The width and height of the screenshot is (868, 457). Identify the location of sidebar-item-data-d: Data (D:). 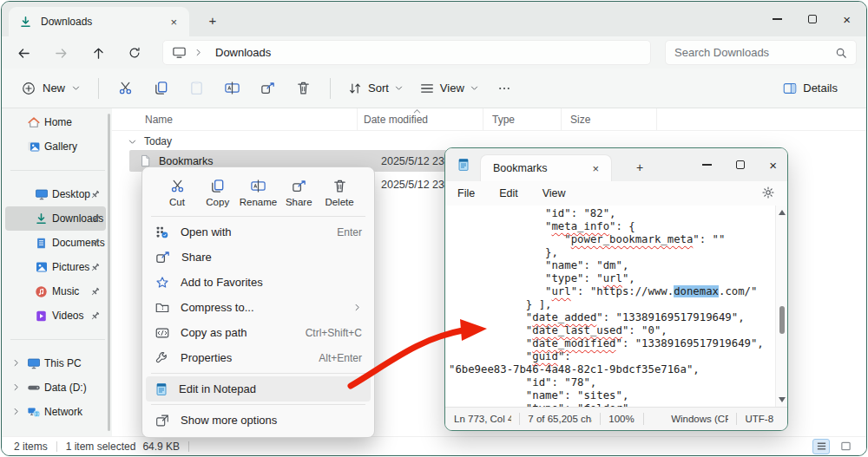
(56, 388).